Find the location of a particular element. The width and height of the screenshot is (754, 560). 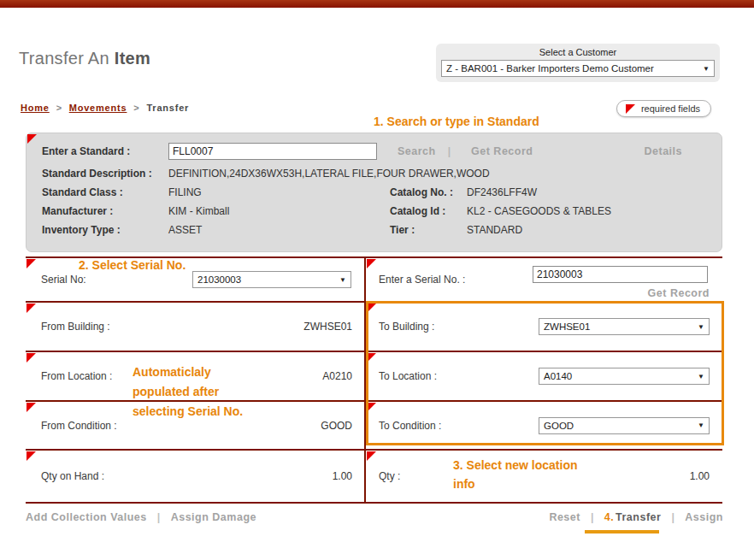

annotation-transfer-underline is located at coordinates (622, 532).